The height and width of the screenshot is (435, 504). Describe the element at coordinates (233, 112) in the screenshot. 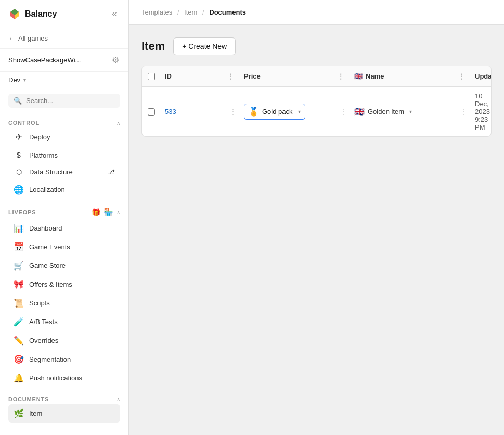

I see `row-id-drag-icon: ⋮` at that location.